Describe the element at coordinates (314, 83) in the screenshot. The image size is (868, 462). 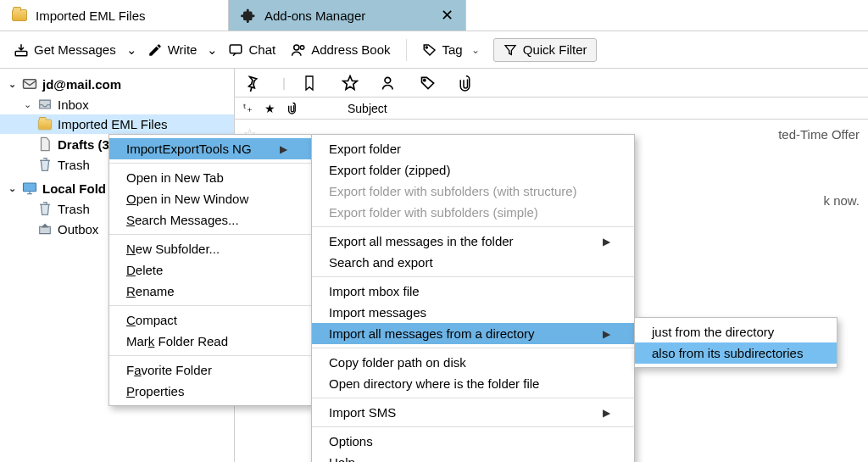
I see `bookmark-icon` at that location.